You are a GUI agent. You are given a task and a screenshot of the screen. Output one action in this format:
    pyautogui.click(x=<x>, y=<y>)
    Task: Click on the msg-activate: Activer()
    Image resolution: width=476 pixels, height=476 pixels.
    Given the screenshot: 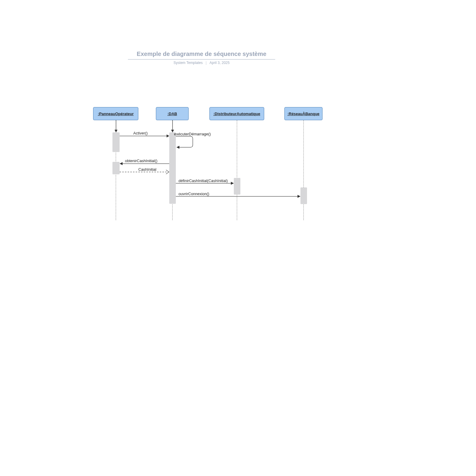 What is the action you would take?
    pyautogui.click(x=140, y=133)
    